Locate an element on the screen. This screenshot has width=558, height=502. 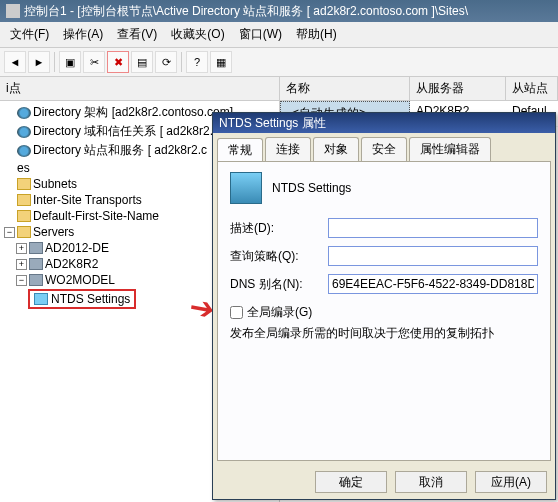
settings-icon is located at coordinates (41, 299).